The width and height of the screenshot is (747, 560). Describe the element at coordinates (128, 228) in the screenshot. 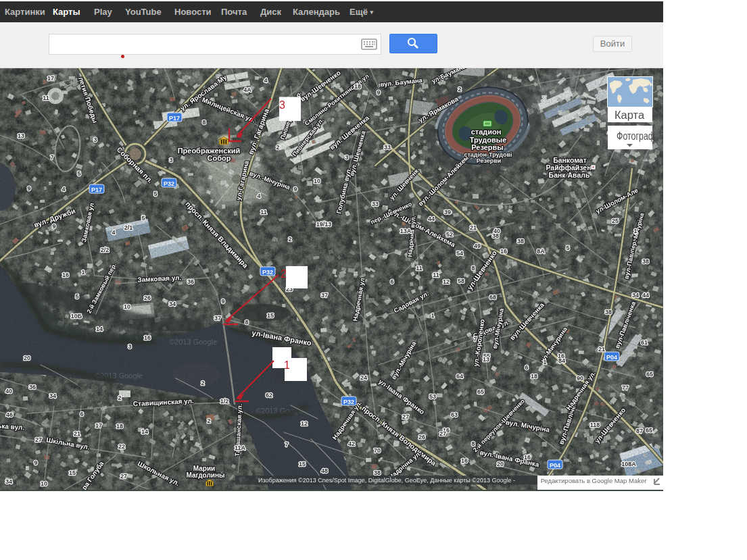

I see `svg-text: 2/1` at that location.